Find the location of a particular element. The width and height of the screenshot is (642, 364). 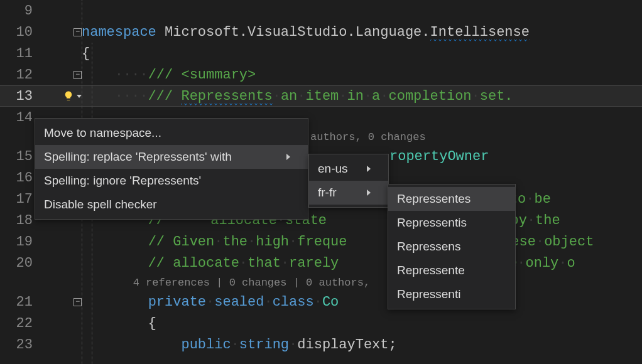

menu-item-label: Repressentes is located at coordinates (433, 199).